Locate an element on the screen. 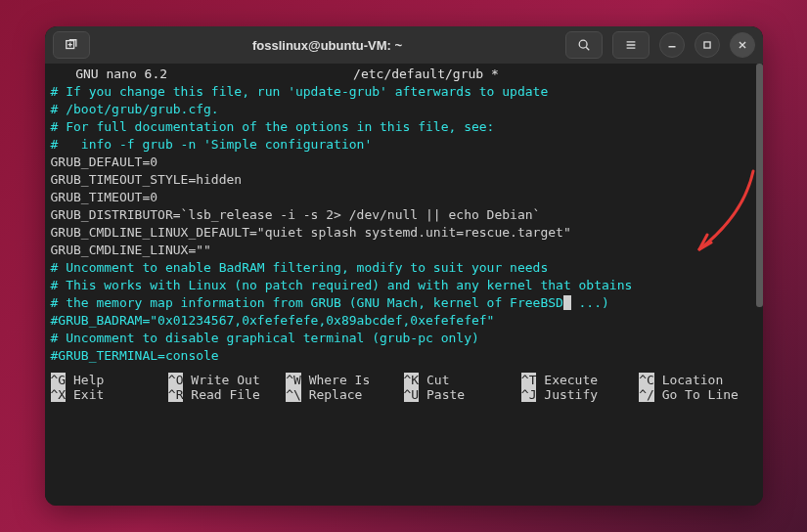 The width and height of the screenshot is (807, 532). shortcut-label: Paste is located at coordinates (442, 395).